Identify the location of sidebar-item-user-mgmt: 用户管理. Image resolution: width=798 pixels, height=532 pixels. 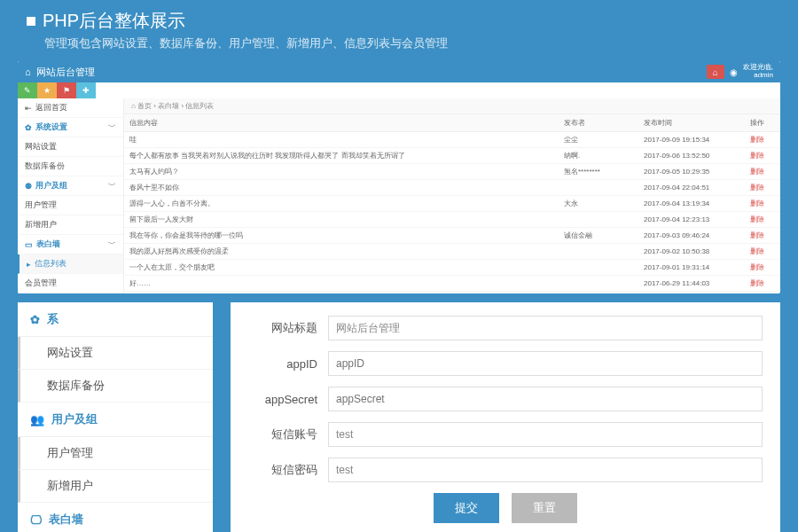
(71, 206).